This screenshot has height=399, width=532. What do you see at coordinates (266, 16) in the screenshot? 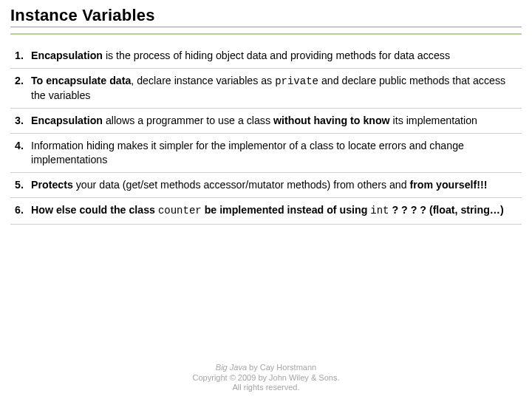
I see `page-title: Instance Variables` at bounding box center [266, 16].